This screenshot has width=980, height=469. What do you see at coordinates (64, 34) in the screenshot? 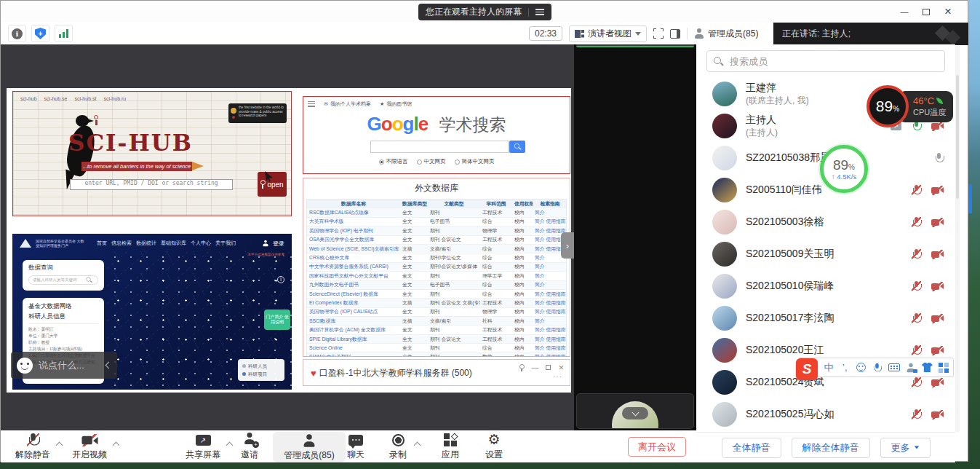
I see `network-status-button` at bounding box center [64, 34].